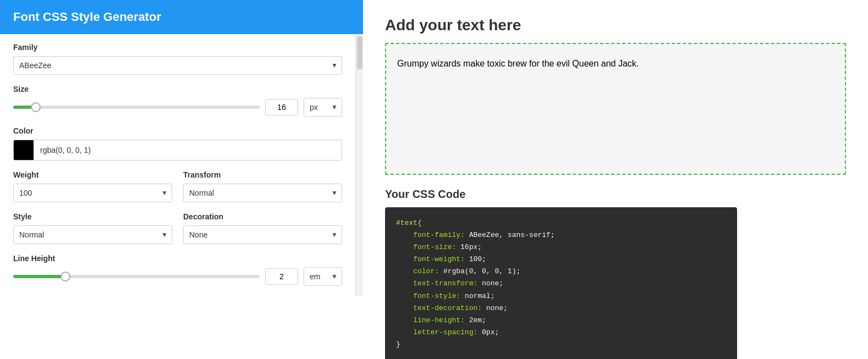 This screenshot has width=868, height=359. I want to click on lineheight-unit-wrapper: em px rem % ▼, so click(323, 277).